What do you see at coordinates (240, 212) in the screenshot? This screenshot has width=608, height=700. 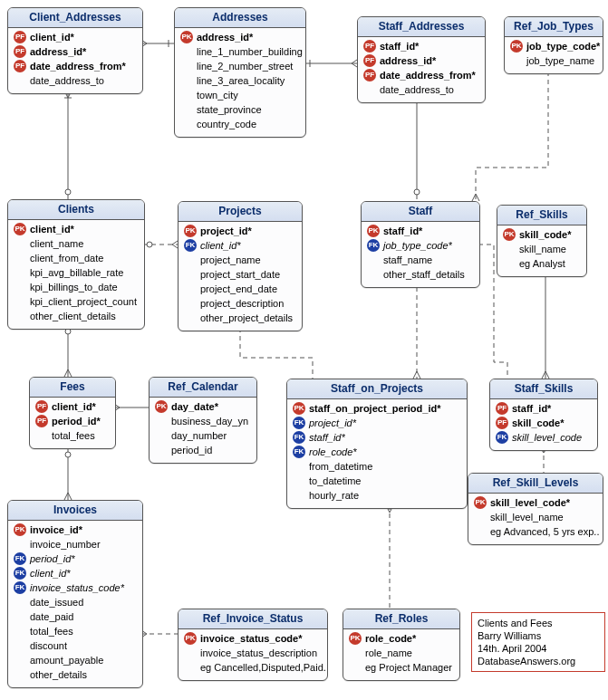 I see `entity-title: Projects` at bounding box center [240, 212].